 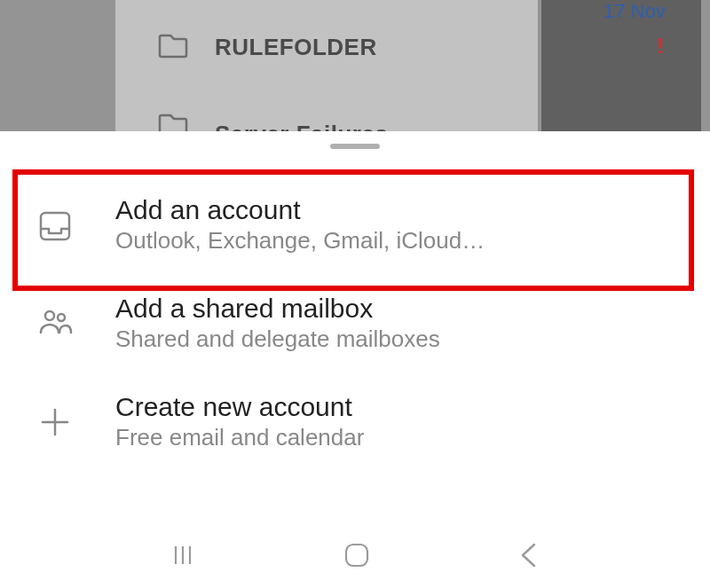 What do you see at coordinates (183, 555) in the screenshot?
I see `recent-apps-button` at bounding box center [183, 555].